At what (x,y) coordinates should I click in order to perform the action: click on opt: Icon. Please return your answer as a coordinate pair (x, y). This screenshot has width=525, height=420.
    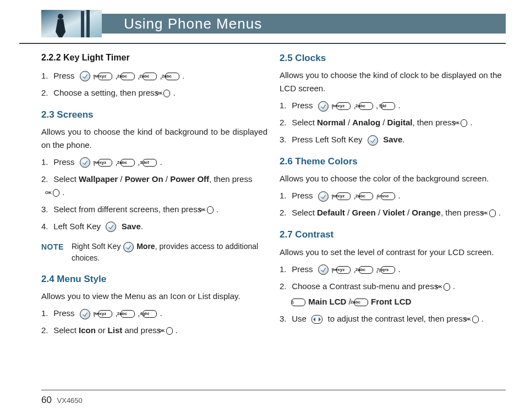
    Looking at the image, I should click on (87, 330).